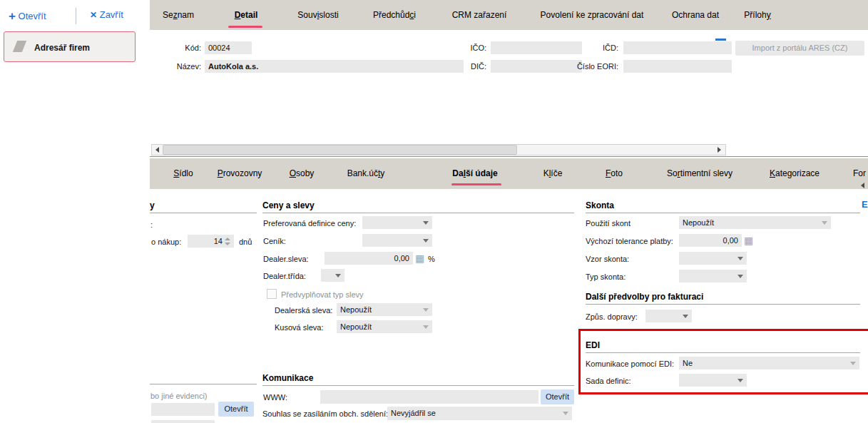  Describe the element at coordinates (228, 48) in the screenshot. I see `kod-input: 00024` at that location.